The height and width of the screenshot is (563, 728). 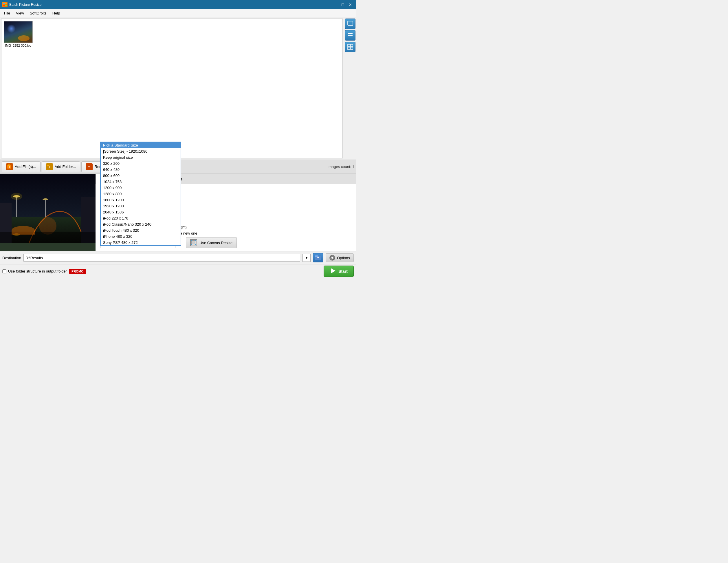 What do you see at coordinates (141, 169) in the screenshot?
I see `dropdown-item: 640 x 480` at bounding box center [141, 169].